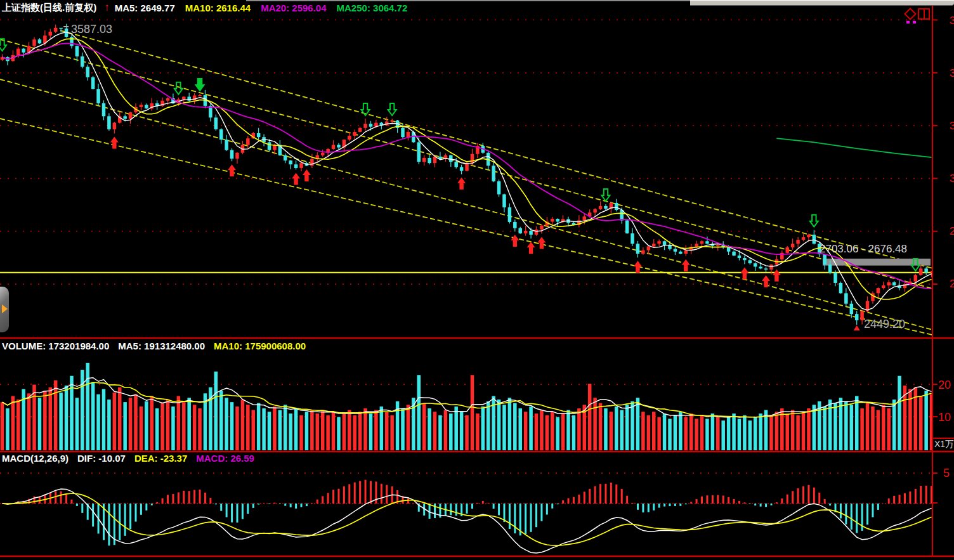  What do you see at coordinates (154, 346) in the screenshot?
I see `volume-header: VOLUME: 173201984.00 MA5: 191312480.00 M…` at bounding box center [154, 346].